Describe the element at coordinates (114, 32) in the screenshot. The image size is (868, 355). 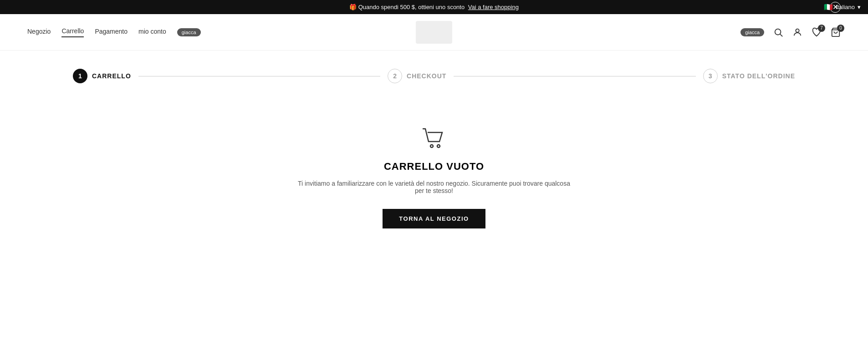
I see `main-nav: Negozio Carrello Pagamento mio conto gia…` at that location.